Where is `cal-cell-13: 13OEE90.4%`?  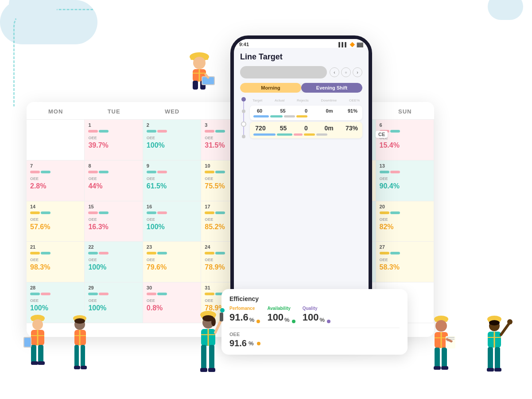 cal-cell-13: 13OEE90.4% is located at coordinates (405, 181).